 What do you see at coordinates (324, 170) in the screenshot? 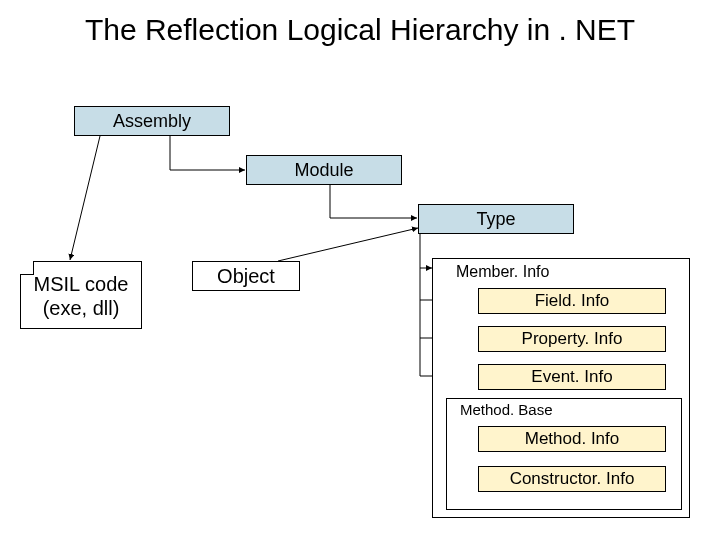
I see `module-box: Module` at bounding box center [324, 170].